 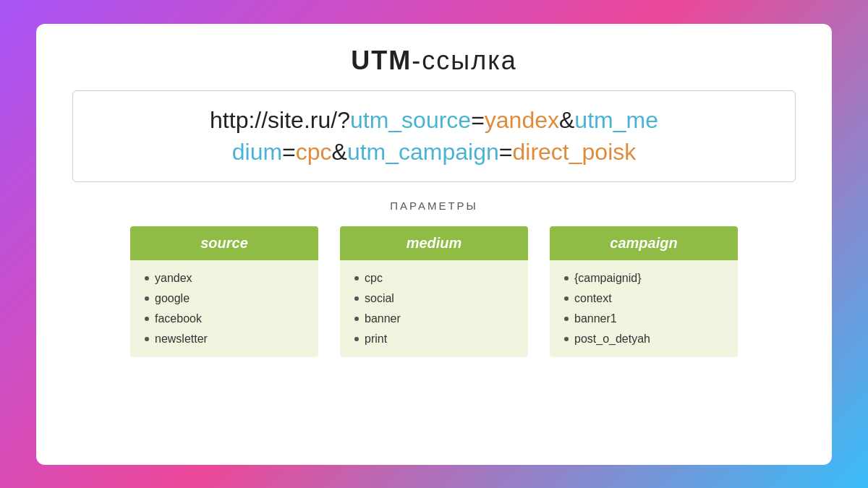 I want to click on list-item: social, so click(x=434, y=299).